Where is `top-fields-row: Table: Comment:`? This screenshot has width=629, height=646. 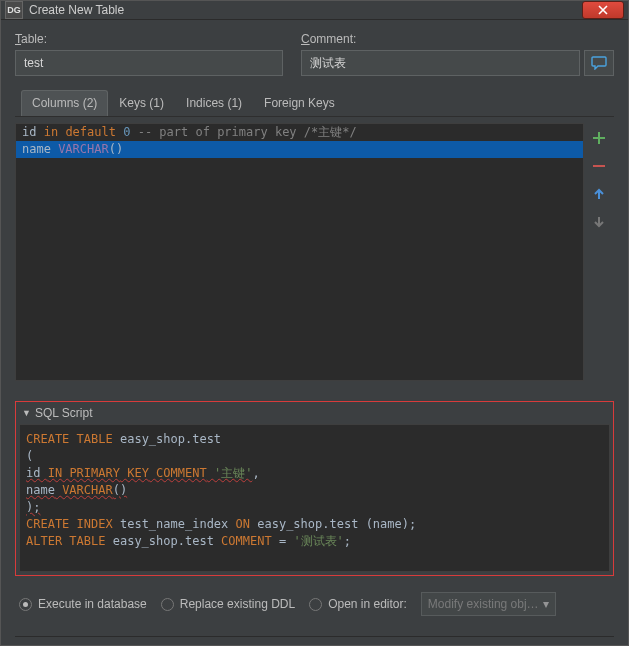 top-fields-row: Table: Comment: is located at coordinates (314, 54).